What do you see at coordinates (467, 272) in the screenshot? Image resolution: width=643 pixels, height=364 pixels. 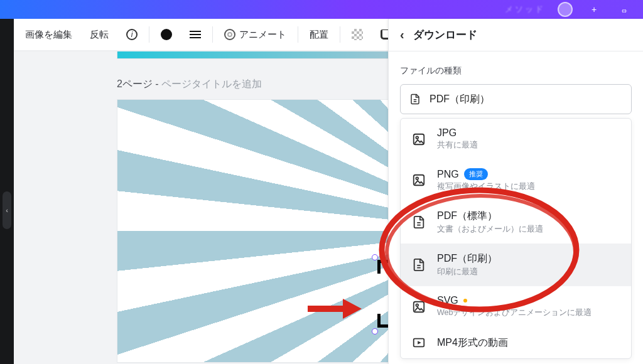 I see `option-desc: 印刷に最適` at bounding box center [467, 272].